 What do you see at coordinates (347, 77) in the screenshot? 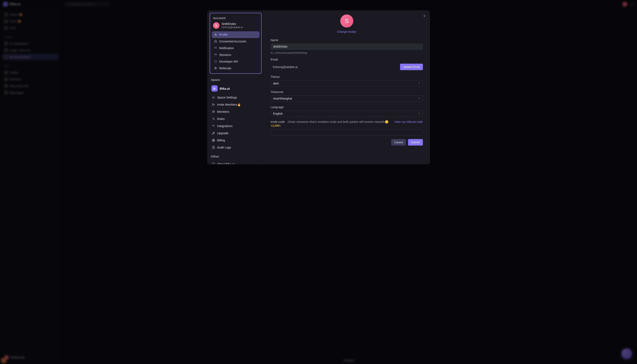
I see `theme-label: Theme` at bounding box center [347, 77].